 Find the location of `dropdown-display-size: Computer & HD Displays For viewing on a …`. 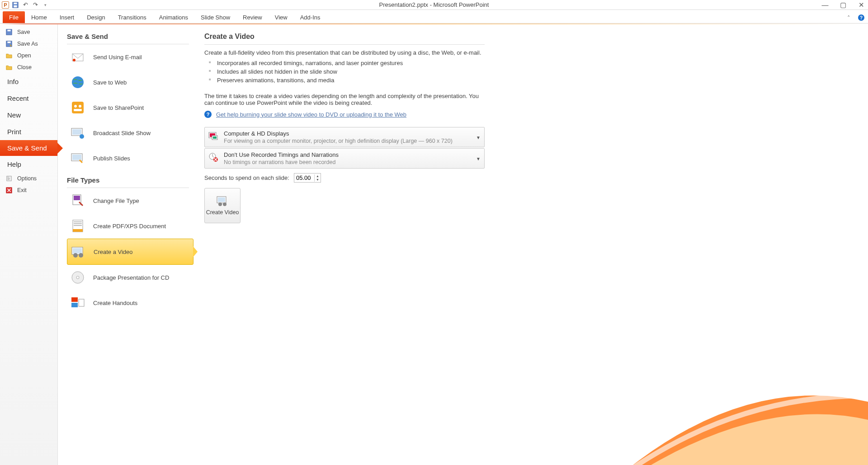

dropdown-display-size: Computer & HD Displays For viewing on a … is located at coordinates (344, 137).